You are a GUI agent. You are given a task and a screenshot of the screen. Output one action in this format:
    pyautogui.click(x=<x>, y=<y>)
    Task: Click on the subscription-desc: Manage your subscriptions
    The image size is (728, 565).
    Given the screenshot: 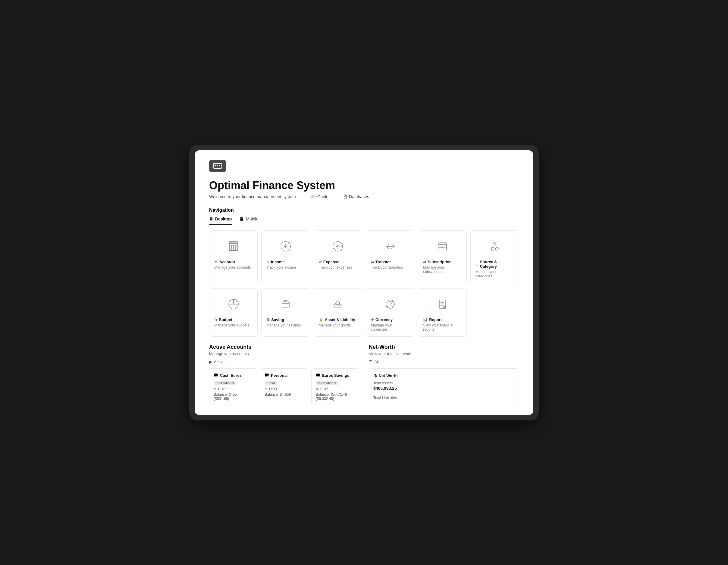 What is the action you would take?
    pyautogui.click(x=442, y=270)
    